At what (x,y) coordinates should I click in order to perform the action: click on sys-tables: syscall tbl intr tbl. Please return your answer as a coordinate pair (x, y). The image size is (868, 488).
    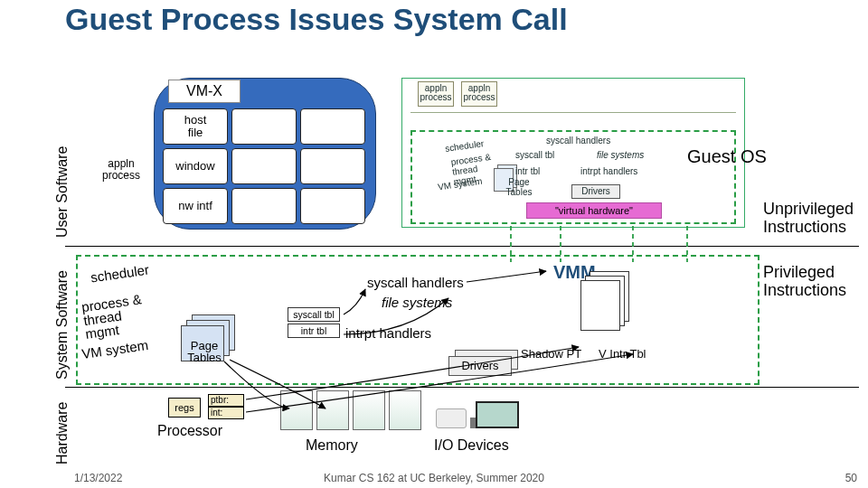
    Looking at the image, I should click on (314, 324).